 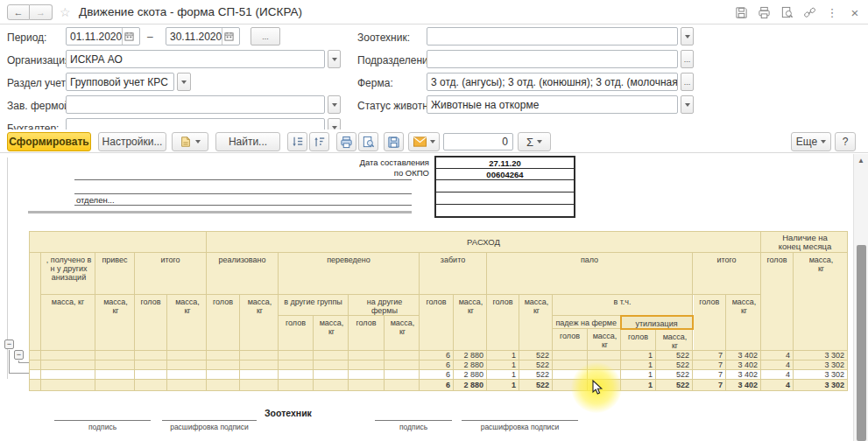 What do you see at coordinates (129, 37) in the screenshot?
I see `calendar-icon` at bounding box center [129, 37].